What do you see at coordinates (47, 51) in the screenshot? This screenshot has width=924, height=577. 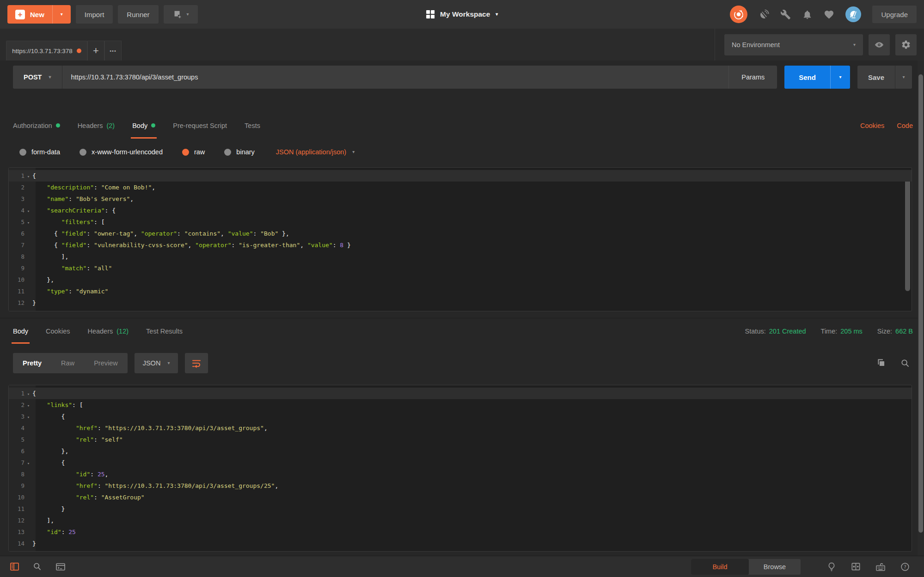 I see `request-tab: https://10.3.71.73:378` at bounding box center [47, 51].